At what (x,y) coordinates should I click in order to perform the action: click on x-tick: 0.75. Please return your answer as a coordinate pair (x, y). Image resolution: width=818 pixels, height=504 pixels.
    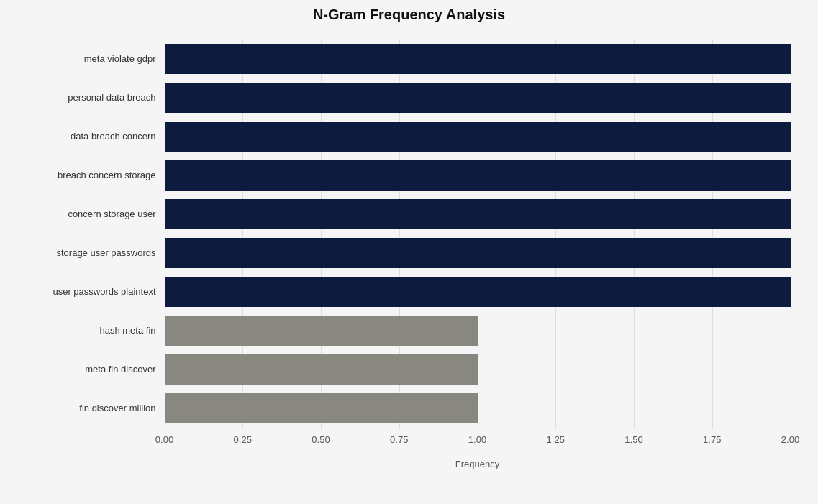
    Looking at the image, I should click on (399, 440).